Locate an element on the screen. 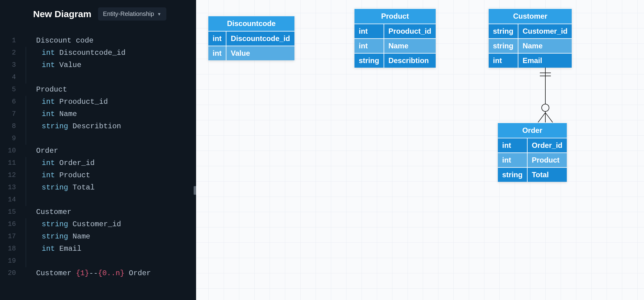  entity-title: Customer is located at coordinates (530, 16).